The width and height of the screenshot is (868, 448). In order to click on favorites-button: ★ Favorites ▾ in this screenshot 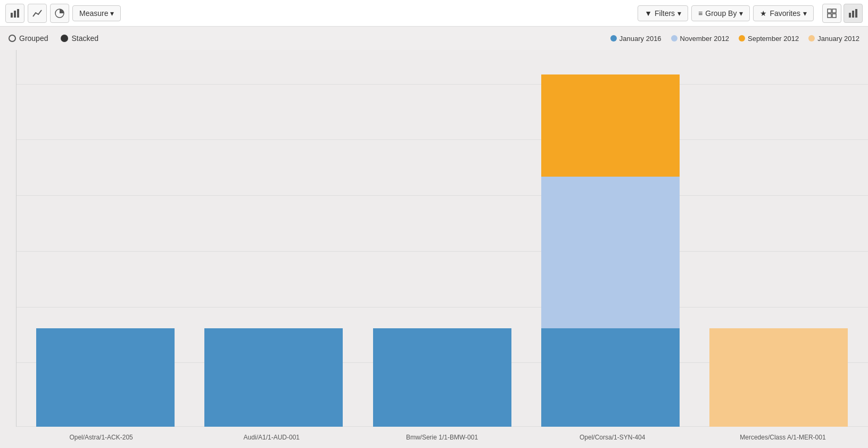, I will do `click(783, 13)`.